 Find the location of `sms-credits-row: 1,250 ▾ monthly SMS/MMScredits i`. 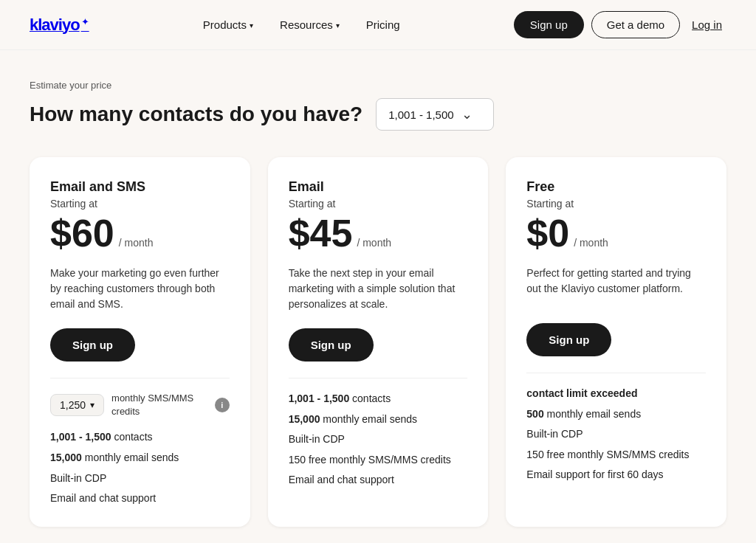

sms-credits-row: 1,250 ▾ monthly SMS/MMScredits i is located at coordinates (140, 405).